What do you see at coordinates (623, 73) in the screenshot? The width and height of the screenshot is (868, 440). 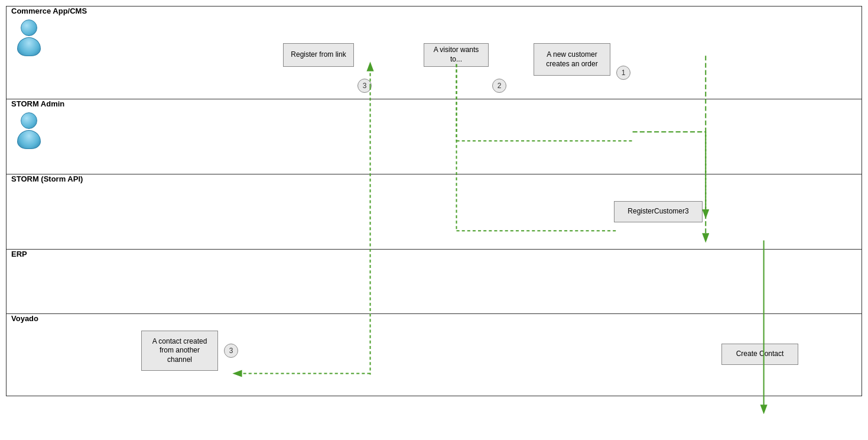 I see `badge-1: 1` at bounding box center [623, 73].